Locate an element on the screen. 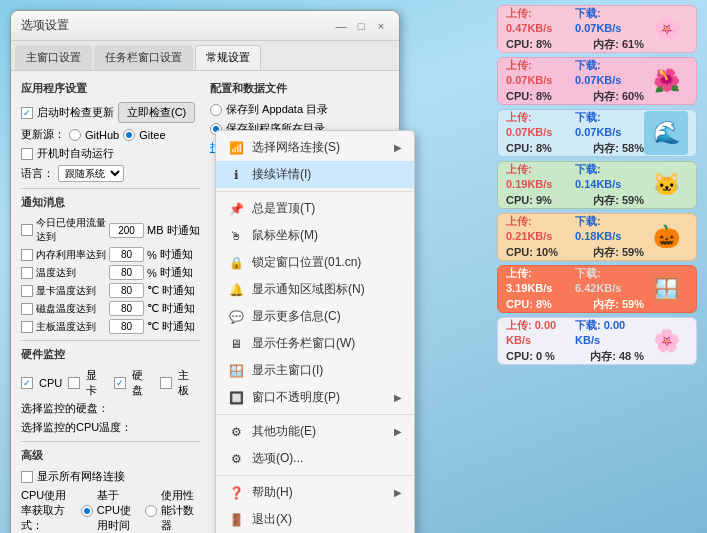 This screenshot has height=533, width=707. disk-temp-label: 磁盘温度达到 is located at coordinates (71, 309).